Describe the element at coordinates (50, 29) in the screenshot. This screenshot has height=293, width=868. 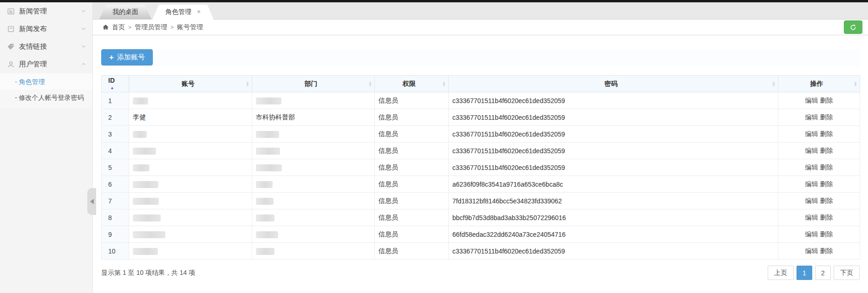
I see `sidebar-item-label: 新闻发布` at that location.